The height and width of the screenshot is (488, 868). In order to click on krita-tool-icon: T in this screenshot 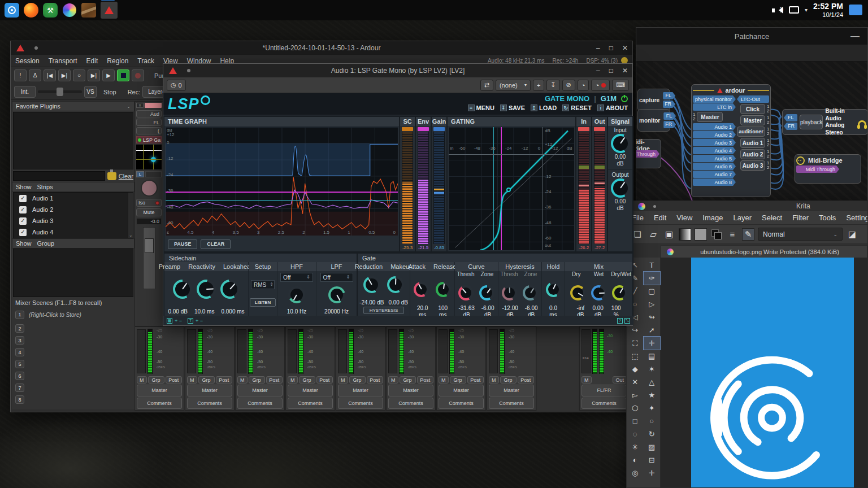, I will do `click(652, 265)`.